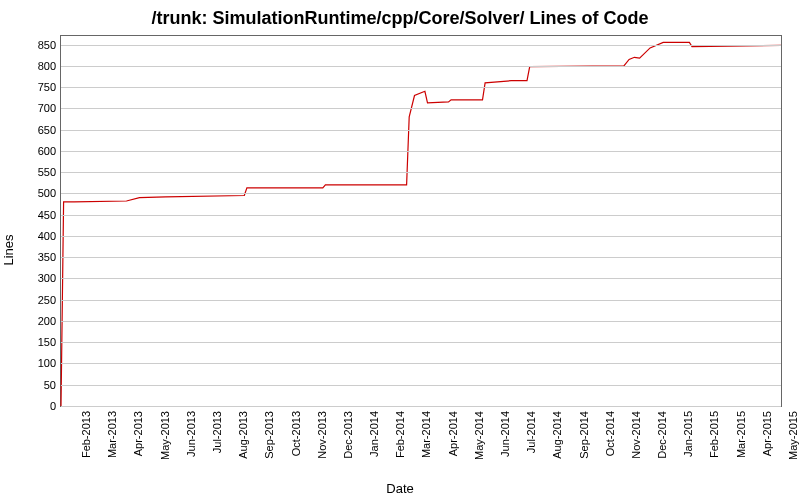  Describe the element at coordinates (47, 108) in the screenshot. I see `y-tick: 700` at that location.